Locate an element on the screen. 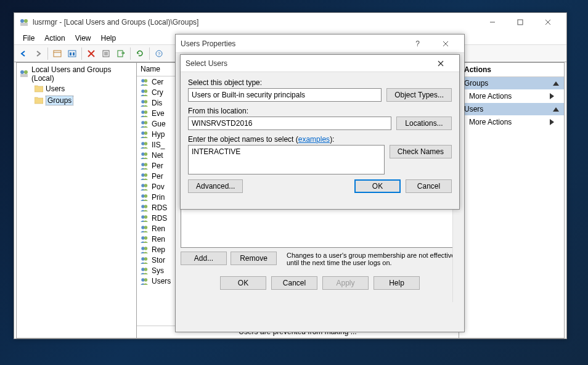  props-title: Users Properties is located at coordinates (208, 44).